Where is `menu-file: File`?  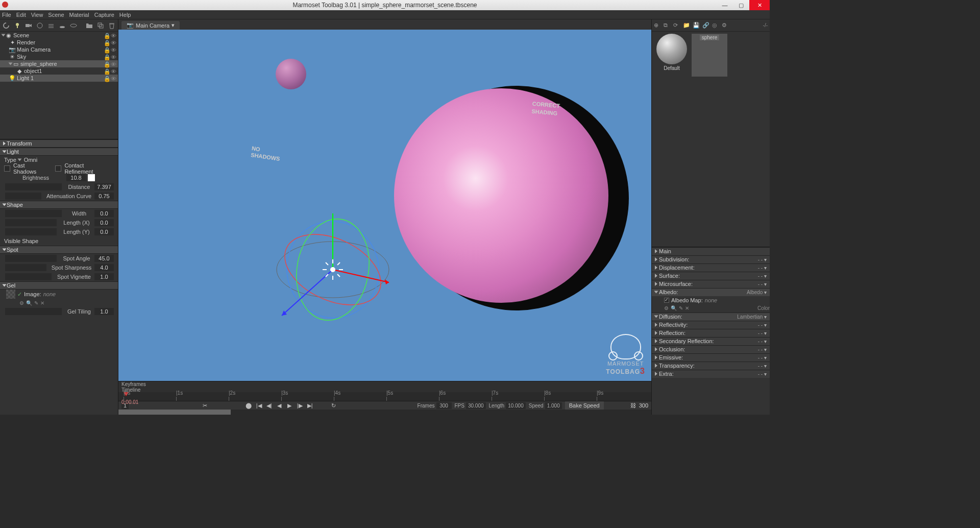 menu-file: File is located at coordinates (7, 15).